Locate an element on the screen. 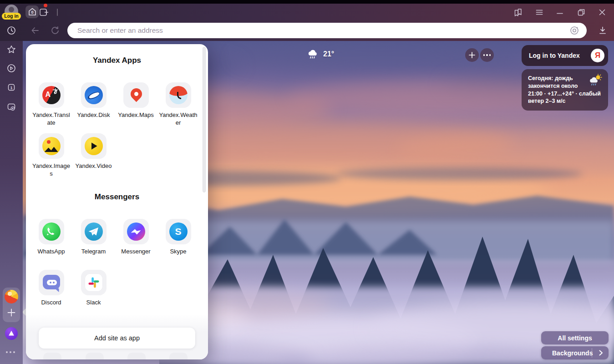 The height and width of the screenshot is (364, 614). ellipsis-icon is located at coordinates (487, 55).